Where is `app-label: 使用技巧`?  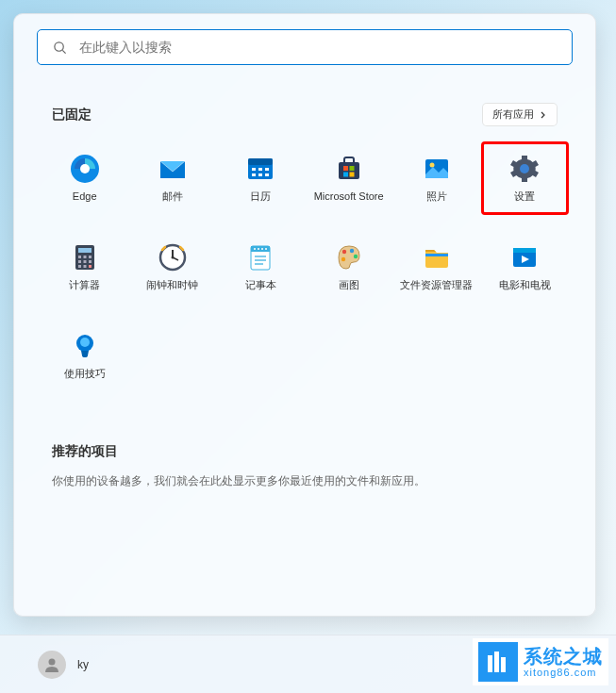 app-label: 使用技巧 is located at coordinates (85, 373).